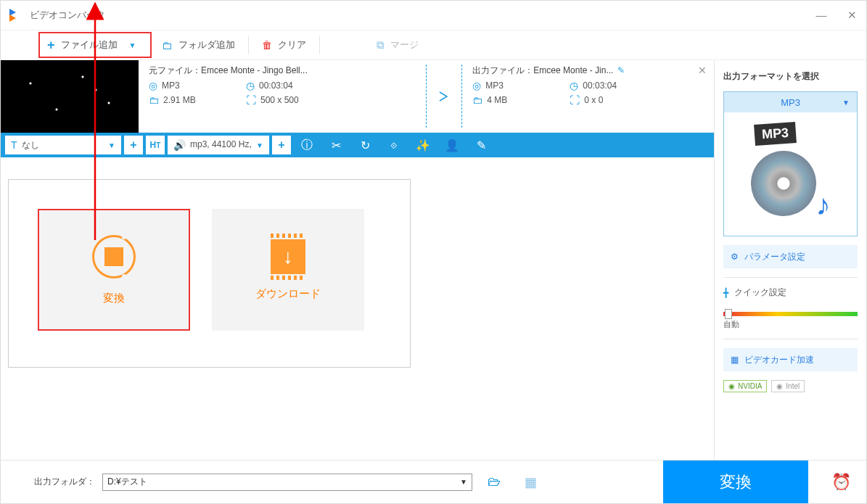 The height and width of the screenshot is (504, 867). Describe the element at coordinates (734, 257) in the screenshot. I see `settings-icon: ⚙` at that location.